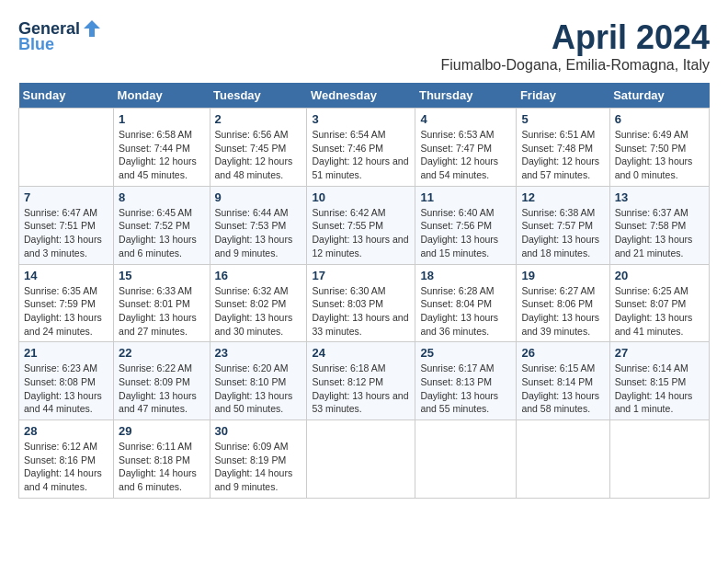 This screenshot has width=728, height=563. What do you see at coordinates (563, 353) in the screenshot?
I see `day-number: 26` at bounding box center [563, 353].